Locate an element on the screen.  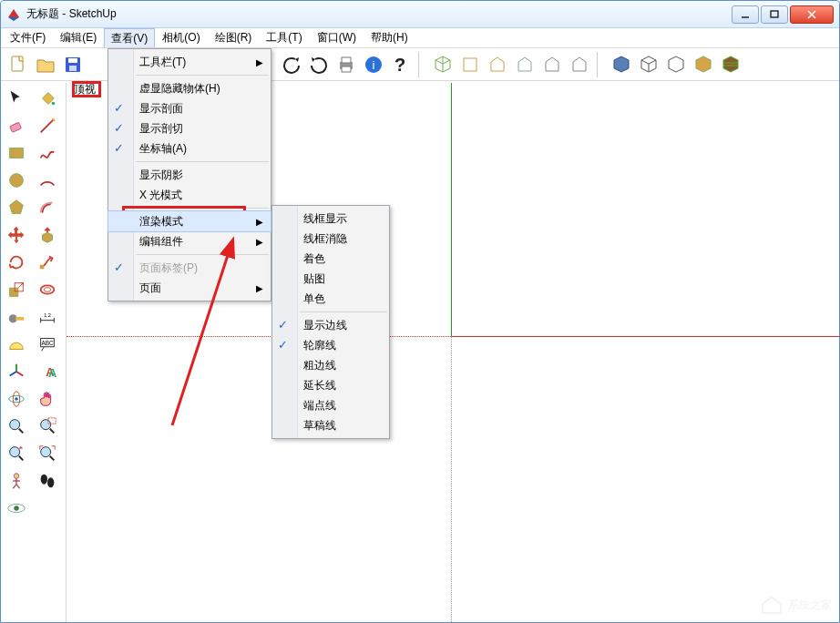
render-submenu-item: 延长线 is located at coordinates (331, 385).